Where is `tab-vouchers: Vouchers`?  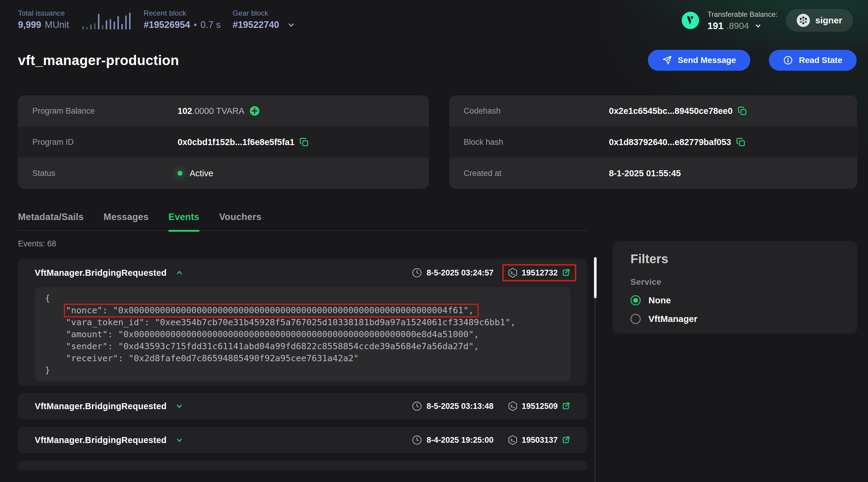
tab-vouchers: Vouchers is located at coordinates (241, 217).